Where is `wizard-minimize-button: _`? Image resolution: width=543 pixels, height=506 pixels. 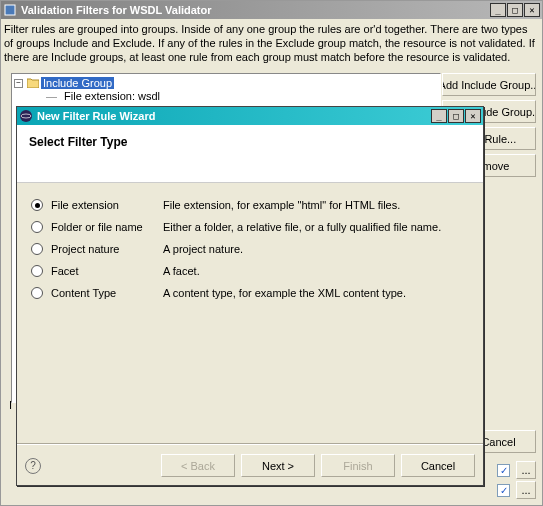
wizard-minimize-button: _ is located at coordinates (439, 116).